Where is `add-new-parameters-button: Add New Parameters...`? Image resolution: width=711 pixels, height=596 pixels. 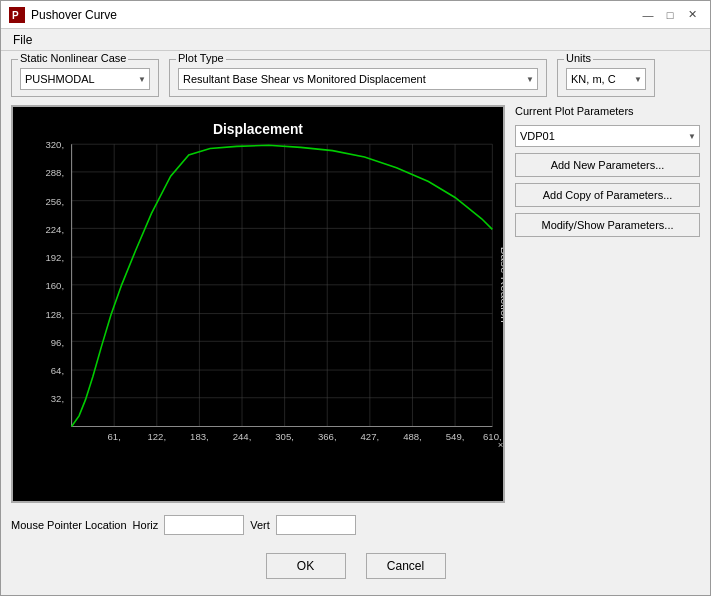
add-new-parameters-button: Add New Parameters... is located at coordinates (608, 165).